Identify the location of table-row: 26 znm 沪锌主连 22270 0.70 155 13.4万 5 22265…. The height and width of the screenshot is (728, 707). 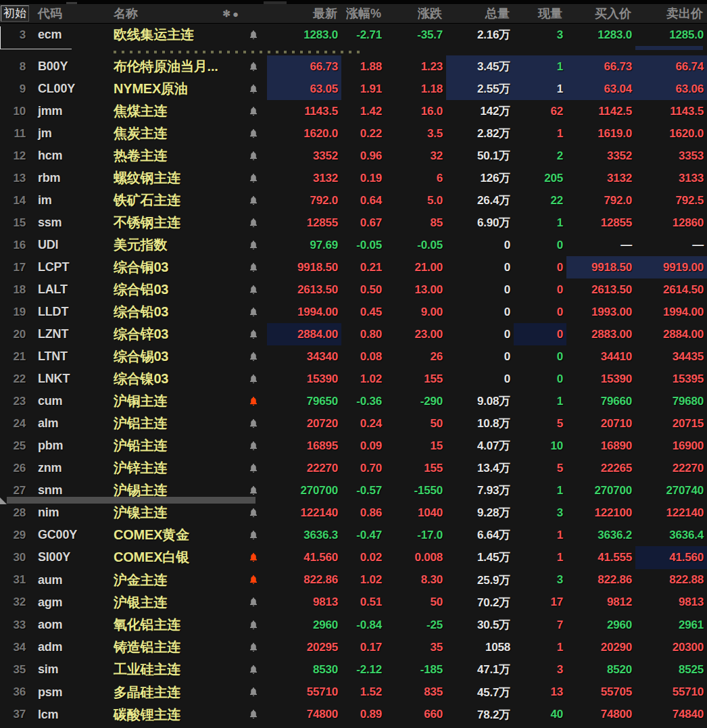
(354, 468).